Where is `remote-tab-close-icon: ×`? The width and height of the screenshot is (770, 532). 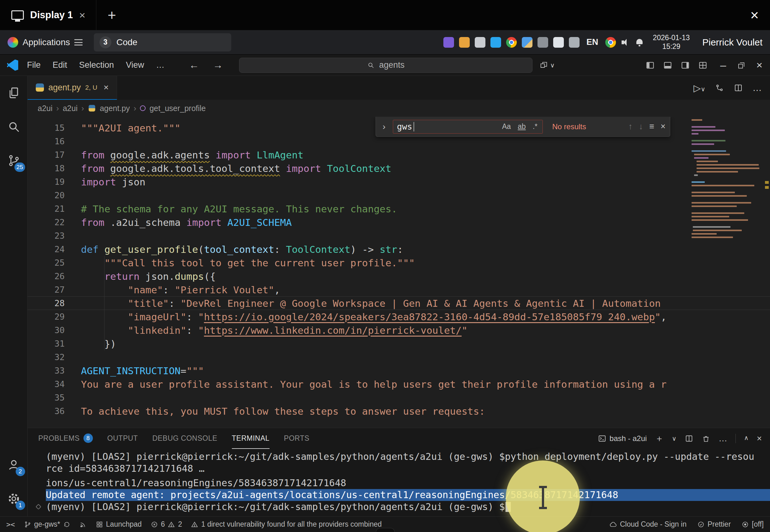 remote-tab-close-icon: × is located at coordinates (82, 15).